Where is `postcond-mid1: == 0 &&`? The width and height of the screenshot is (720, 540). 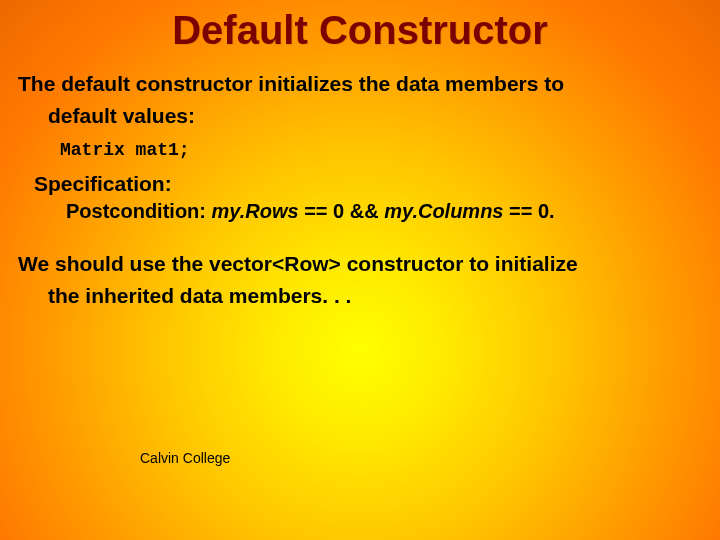
postcond-mid1: == 0 && is located at coordinates (342, 211).